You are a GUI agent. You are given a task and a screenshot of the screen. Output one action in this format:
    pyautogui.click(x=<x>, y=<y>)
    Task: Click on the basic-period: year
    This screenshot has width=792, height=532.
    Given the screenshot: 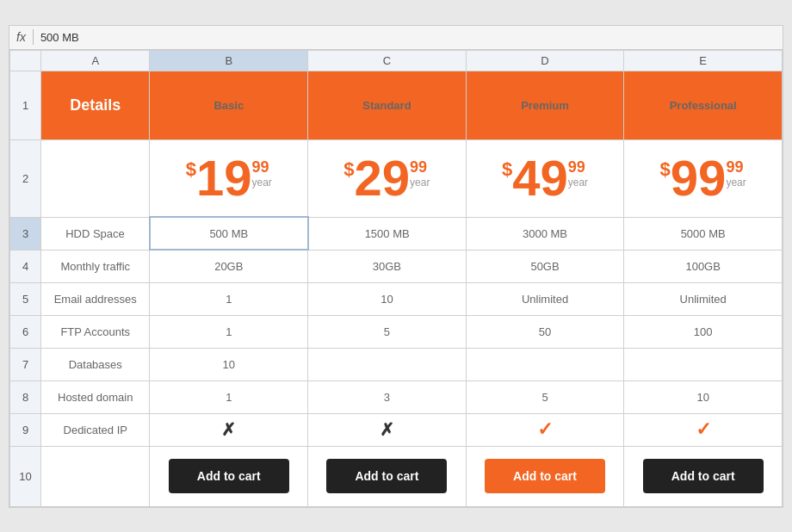 What is the action you would take?
    pyautogui.click(x=262, y=182)
    